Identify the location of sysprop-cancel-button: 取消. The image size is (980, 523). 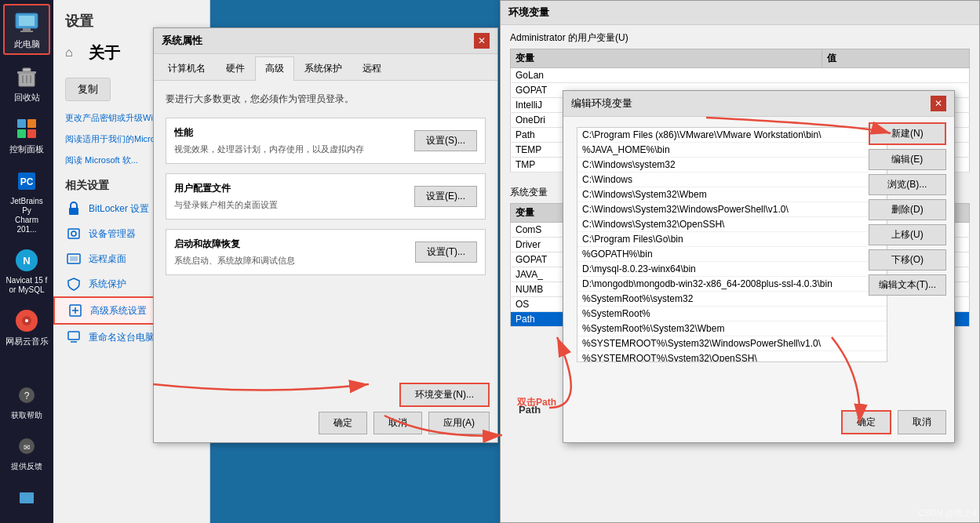
(398, 423).